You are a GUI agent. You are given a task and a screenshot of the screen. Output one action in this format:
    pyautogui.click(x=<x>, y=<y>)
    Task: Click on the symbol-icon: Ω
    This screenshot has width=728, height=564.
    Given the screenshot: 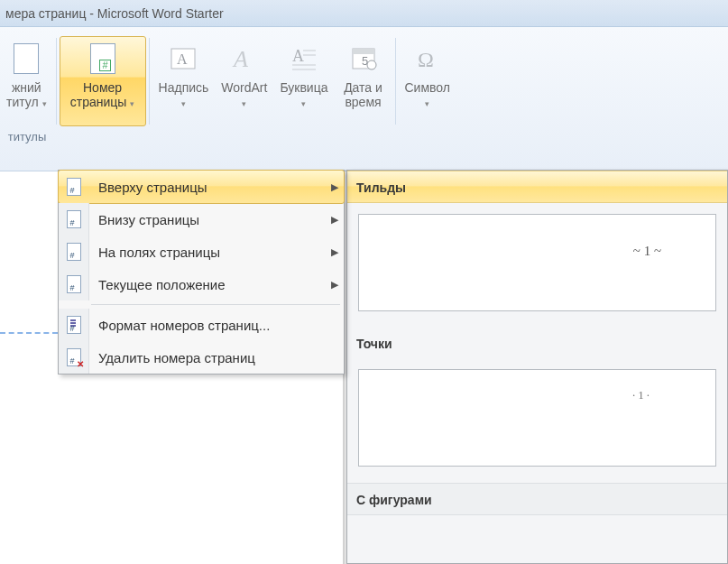 What is the action you would take?
    pyautogui.click(x=428, y=59)
    